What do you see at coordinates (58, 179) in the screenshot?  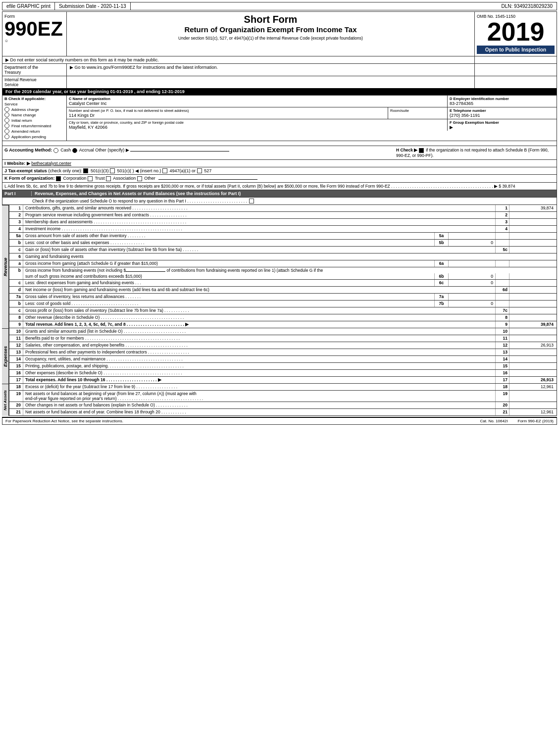 I see `checkbox-corp` at bounding box center [58, 179].